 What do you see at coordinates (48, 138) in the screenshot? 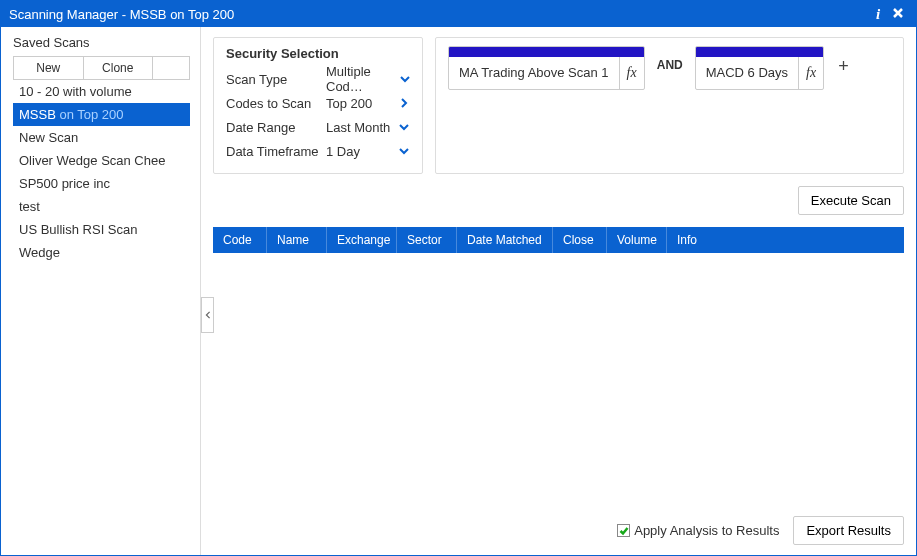
I see `saved-scan-item-label: New Scan` at bounding box center [48, 138].